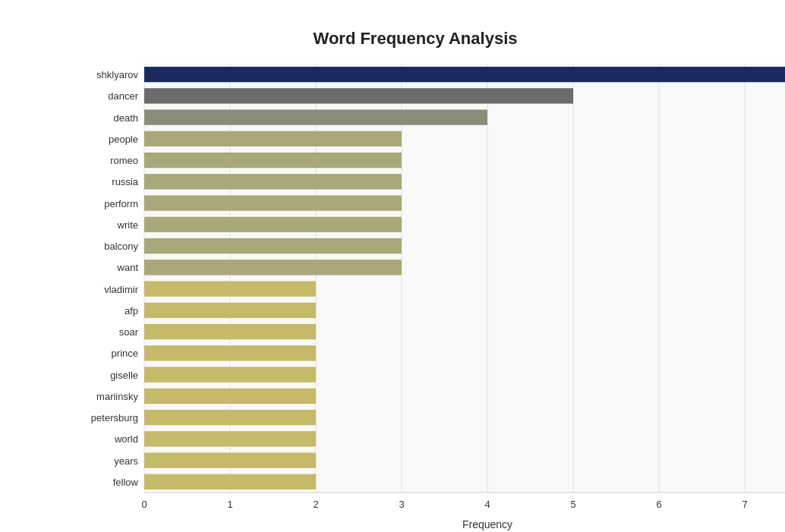 The height and width of the screenshot is (532, 785). Describe the element at coordinates (273, 160) in the screenshot. I see `bar-romeo` at that location.